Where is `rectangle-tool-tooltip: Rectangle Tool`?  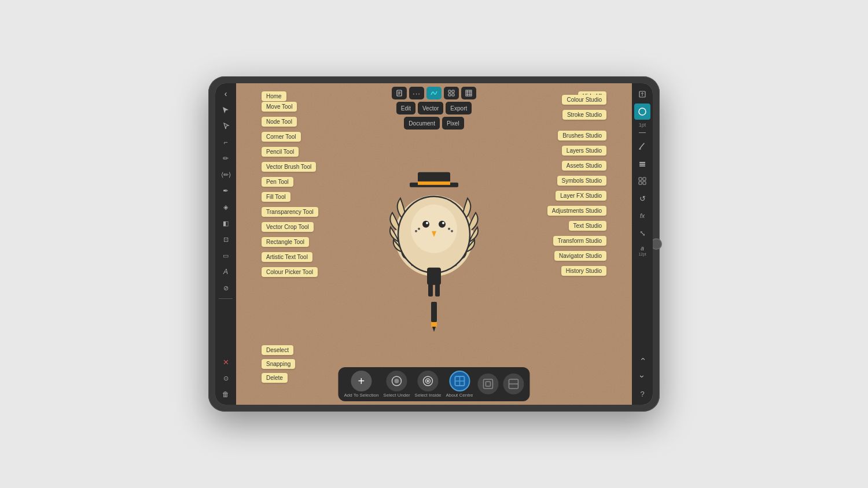 rectangle-tool-tooltip: Rectangle Tool is located at coordinates (285, 242).